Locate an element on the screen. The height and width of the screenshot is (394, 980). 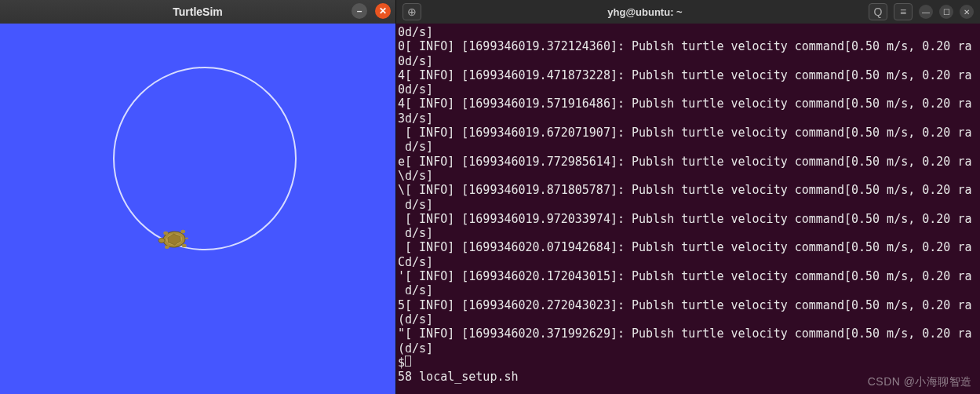
minimize-button: — is located at coordinates (926, 12).